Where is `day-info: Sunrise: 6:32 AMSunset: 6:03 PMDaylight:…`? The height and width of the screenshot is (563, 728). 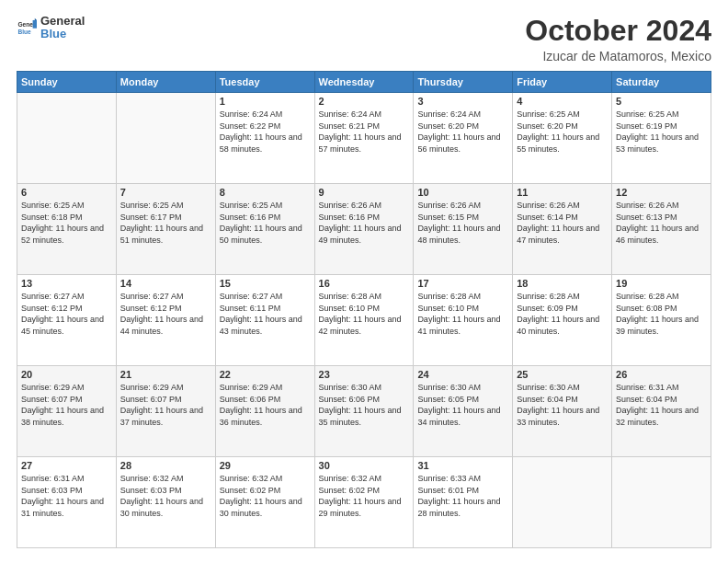 day-info: Sunrise: 6:32 AMSunset: 6:03 PMDaylight:… is located at coordinates (165, 496).